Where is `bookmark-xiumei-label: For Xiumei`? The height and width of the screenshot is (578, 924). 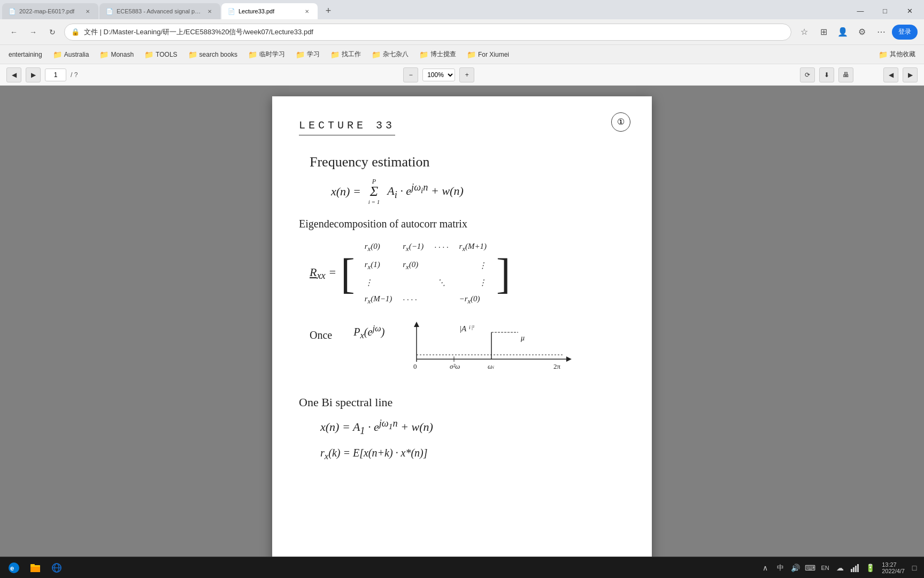 bookmark-xiumei-label: For Xiumei is located at coordinates (494, 55).